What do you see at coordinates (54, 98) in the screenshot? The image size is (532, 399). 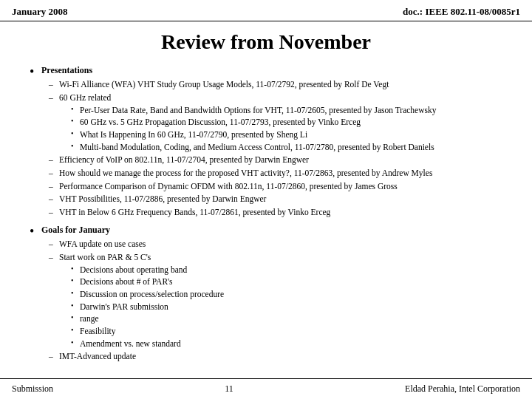 I see `dash-2: –` at bounding box center [54, 98].